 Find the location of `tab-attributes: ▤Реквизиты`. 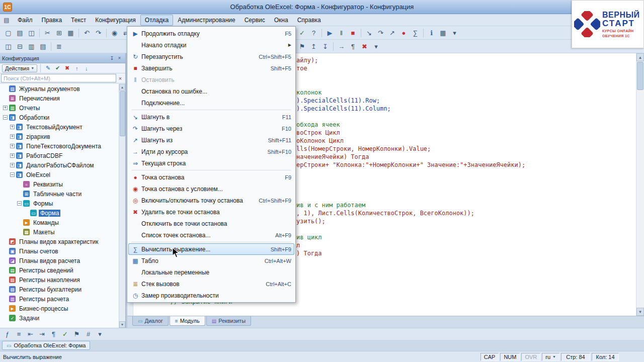

tab-attributes: ▤Реквизиты is located at coordinates (228, 321).